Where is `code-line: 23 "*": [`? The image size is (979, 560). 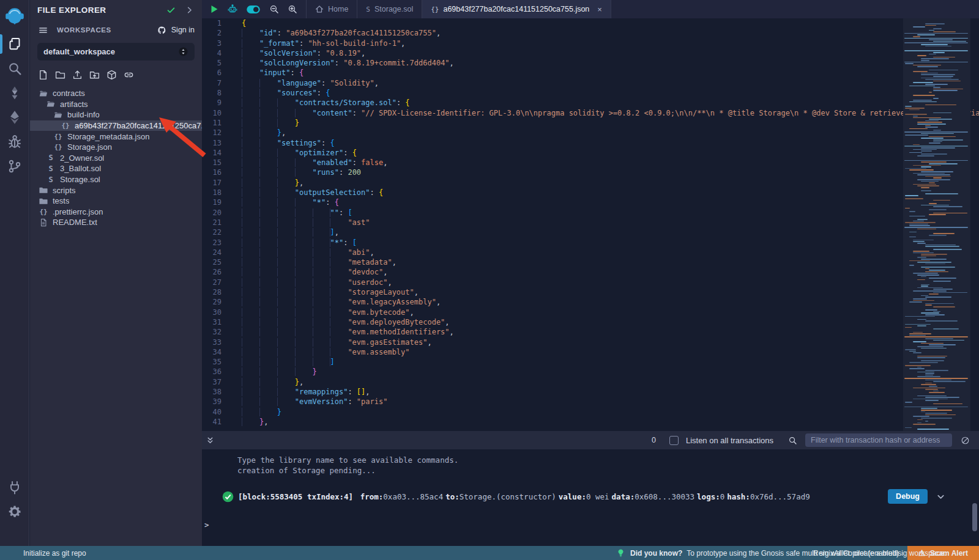 code-line: 23 "*": [ is located at coordinates (590, 243).